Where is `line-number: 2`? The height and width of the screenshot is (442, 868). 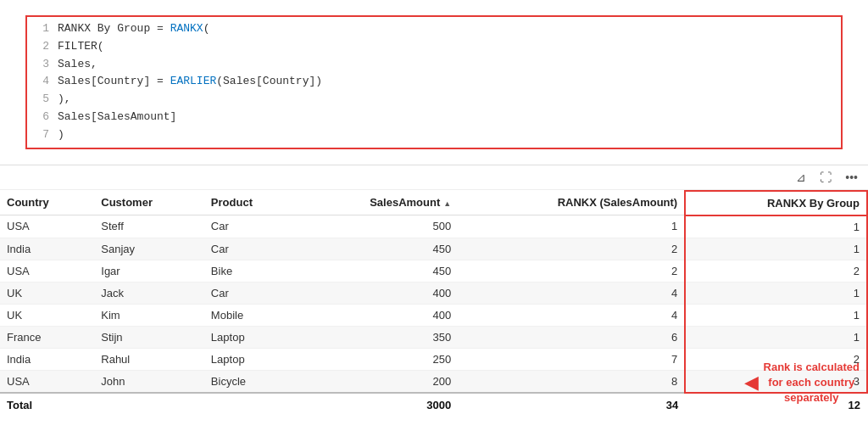 line-number: 2 is located at coordinates (42, 48).